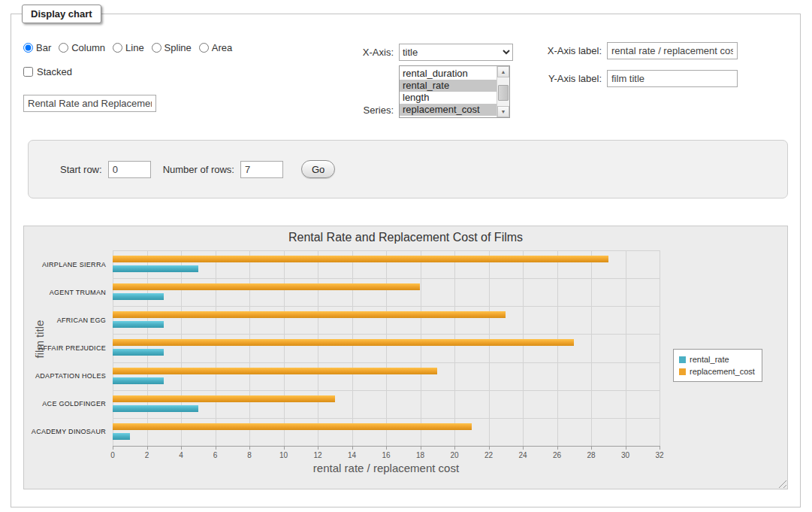  Describe the element at coordinates (317, 456) in the screenshot. I see `x-tick-label: 12` at that location.